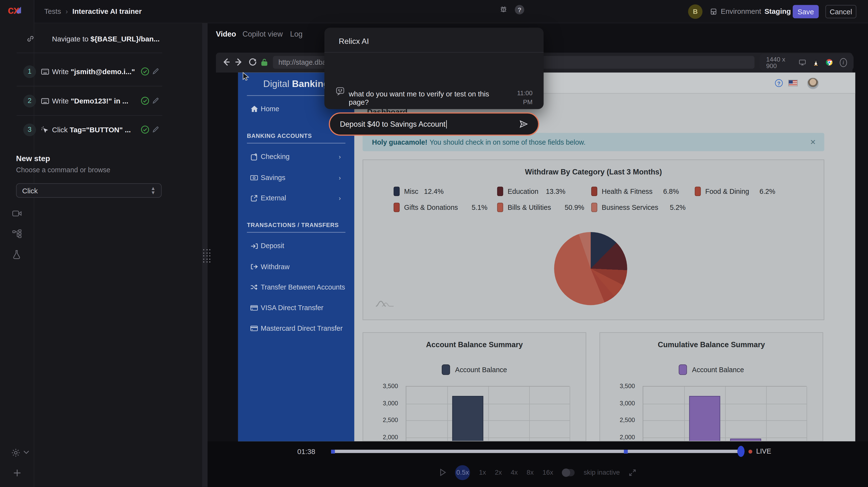 The width and height of the screenshot is (868, 487). Describe the element at coordinates (45, 101) in the screenshot. I see `keyboard-icon` at that location.